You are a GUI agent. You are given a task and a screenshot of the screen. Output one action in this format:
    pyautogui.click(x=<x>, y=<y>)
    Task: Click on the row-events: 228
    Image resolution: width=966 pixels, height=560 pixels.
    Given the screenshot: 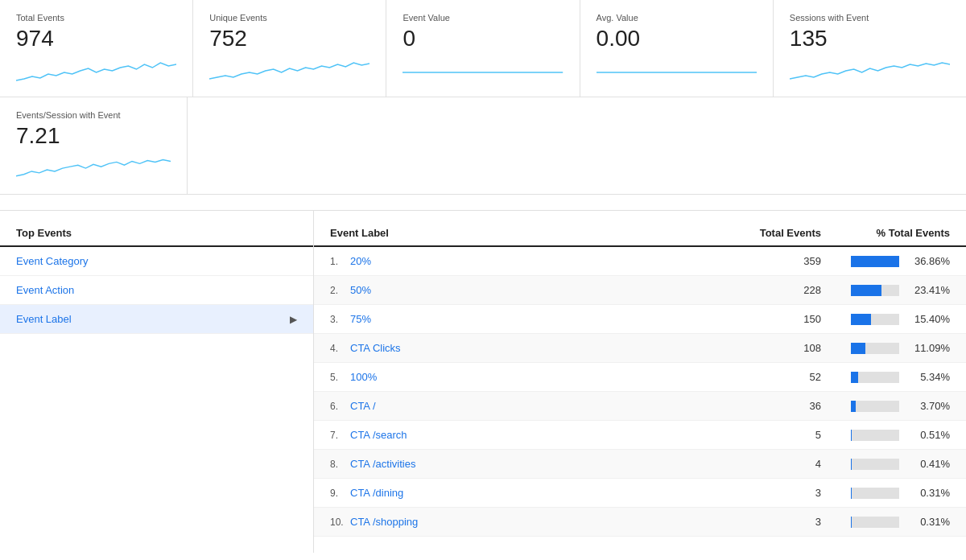 What is the action you would take?
    pyautogui.click(x=773, y=290)
    